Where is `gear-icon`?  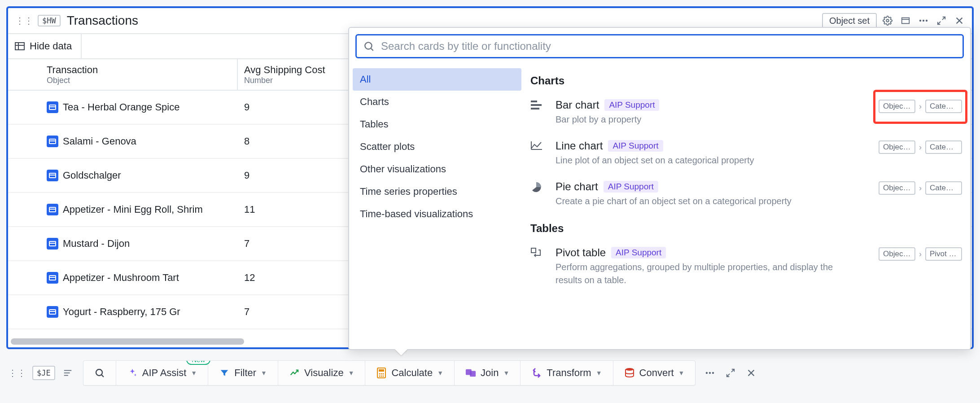
gear-icon is located at coordinates (888, 21).